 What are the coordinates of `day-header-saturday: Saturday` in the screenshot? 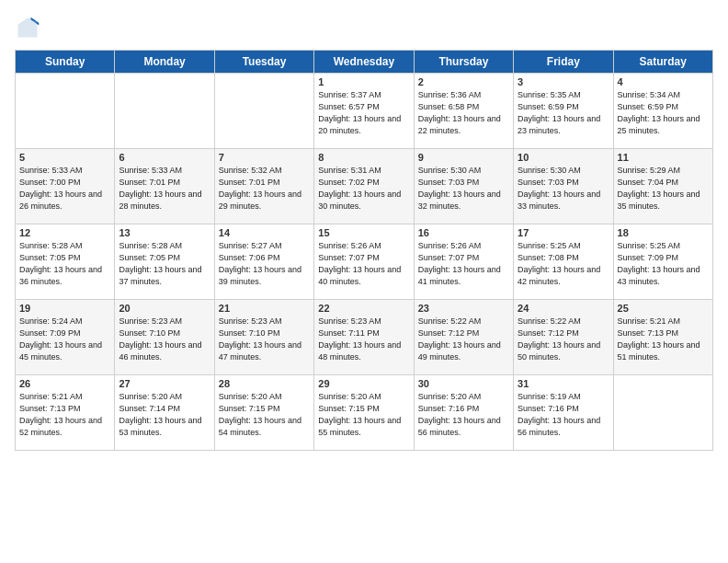 It's located at (663, 63).